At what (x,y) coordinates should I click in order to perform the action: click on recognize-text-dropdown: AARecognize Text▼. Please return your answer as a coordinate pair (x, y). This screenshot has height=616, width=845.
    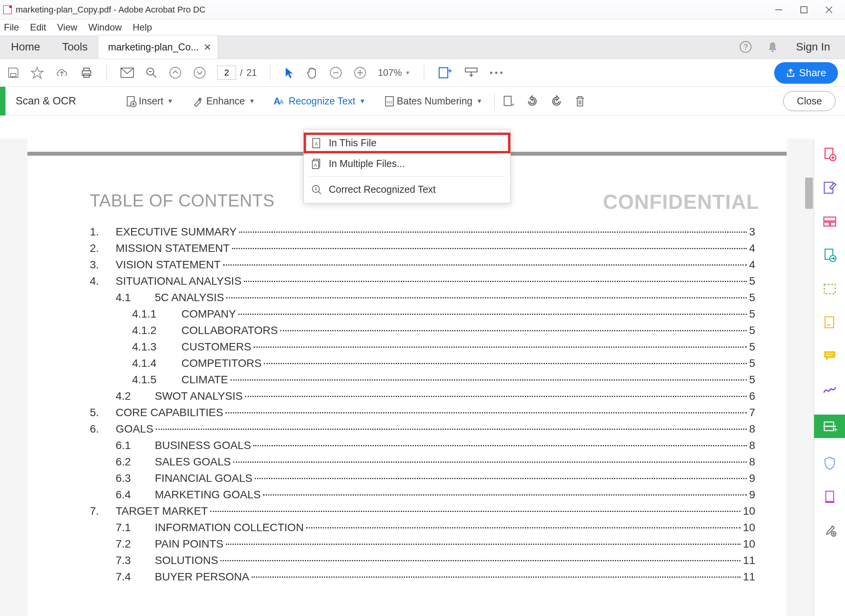
    Looking at the image, I should click on (319, 101).